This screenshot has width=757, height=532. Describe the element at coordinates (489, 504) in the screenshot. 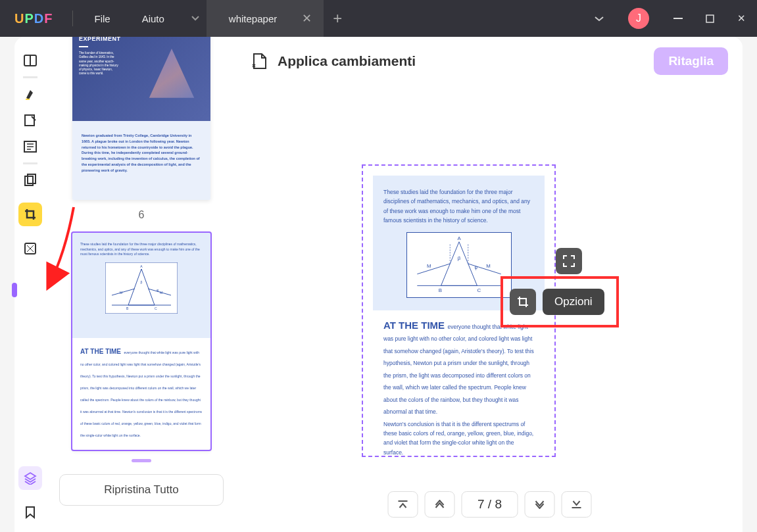

I see `pagination-bar: 7 / 8` at that location.